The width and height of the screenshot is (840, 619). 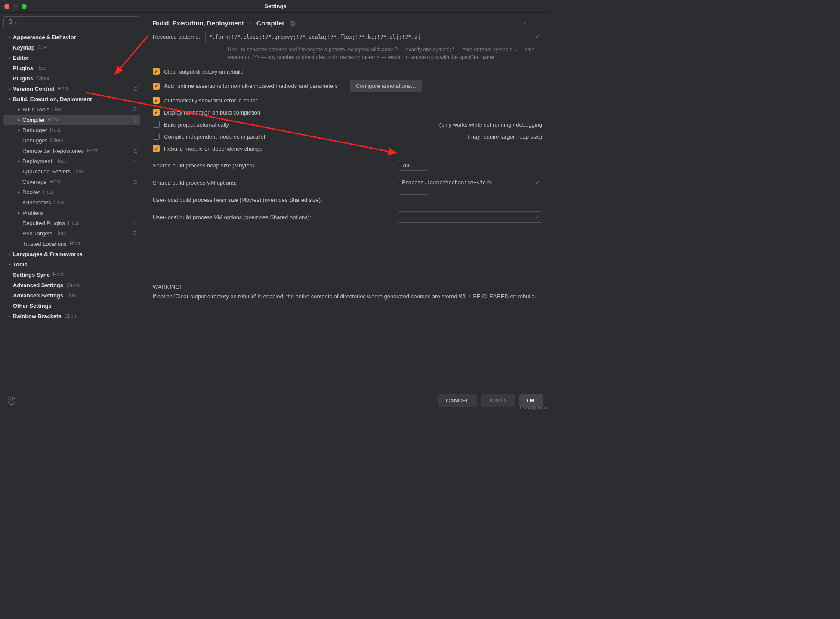 I want to click on tree-item-deployment: DeploymentHost, so click(x=72, y=161).